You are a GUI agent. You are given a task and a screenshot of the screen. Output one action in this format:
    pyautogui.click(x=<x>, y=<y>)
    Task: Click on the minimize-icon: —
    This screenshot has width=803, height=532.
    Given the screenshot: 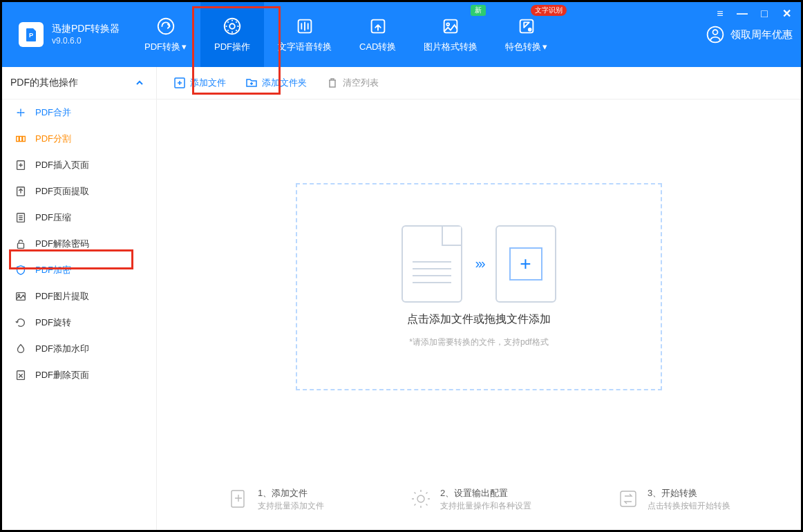 What is the action you would take?
    pyautogui.click(x=742, y=14)
    